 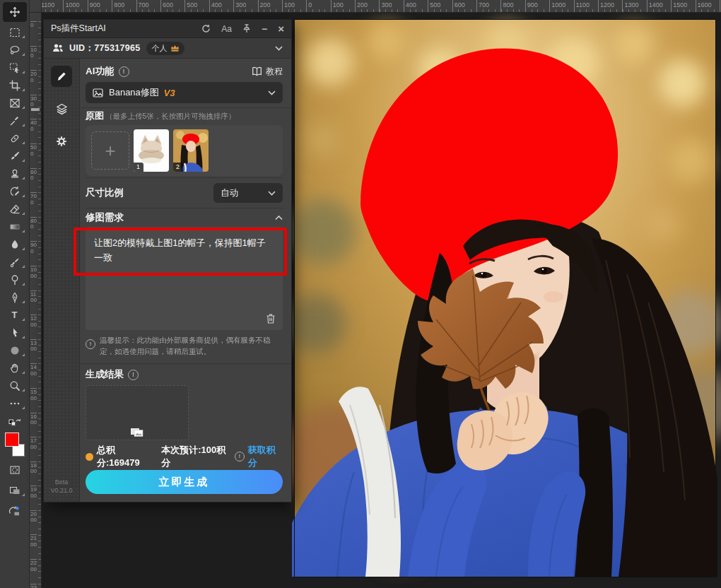 What do you see at coordinates (15, 280) in the screenshot?
I see `dodge-tool` at bounding box center [15, 280].